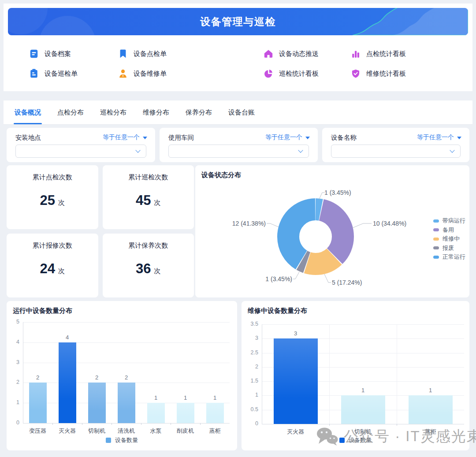 This screenshot has width=476, height=457. What do you see at coordinates (61, 74) in the screenshot?
I see `menu-item-label: 设备巡检单` at bounding box center [61, 74].